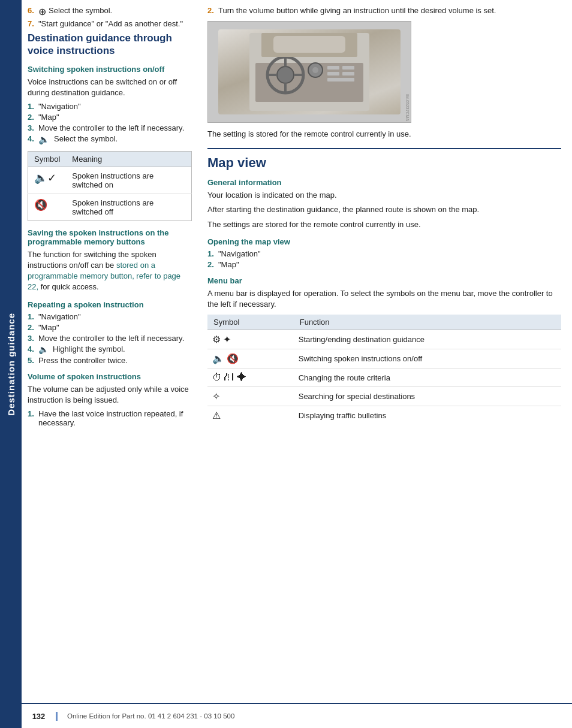  Describe the element at coordinates (309, 72) in the screenshot. I see `car-image: IM-05237CMA` at that location.